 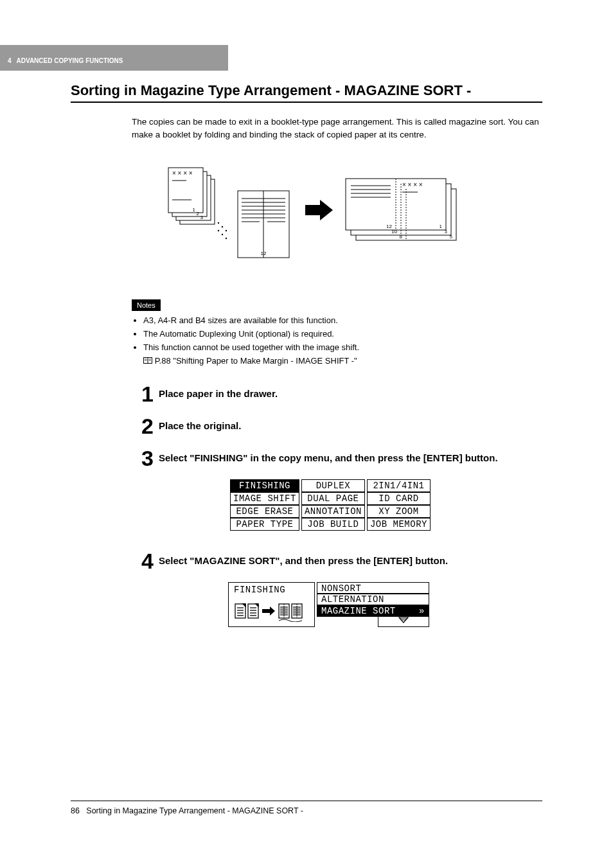 I want to click on footer-title: Sorting in Magazine Type Arrangement - M…, so click(x=195, y=811).